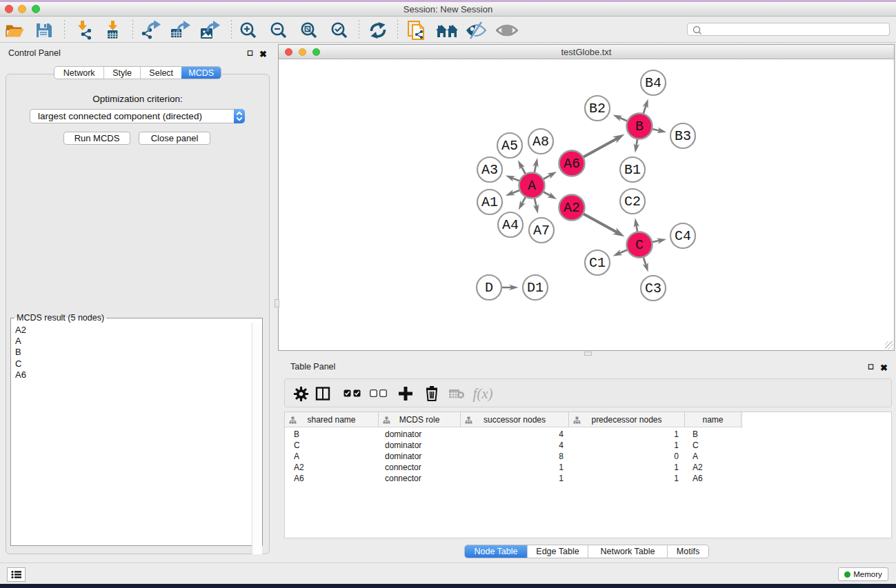 The width and height of the screenshot is (896, 588). I want to click on svg-text: A7, so click(541, 230).